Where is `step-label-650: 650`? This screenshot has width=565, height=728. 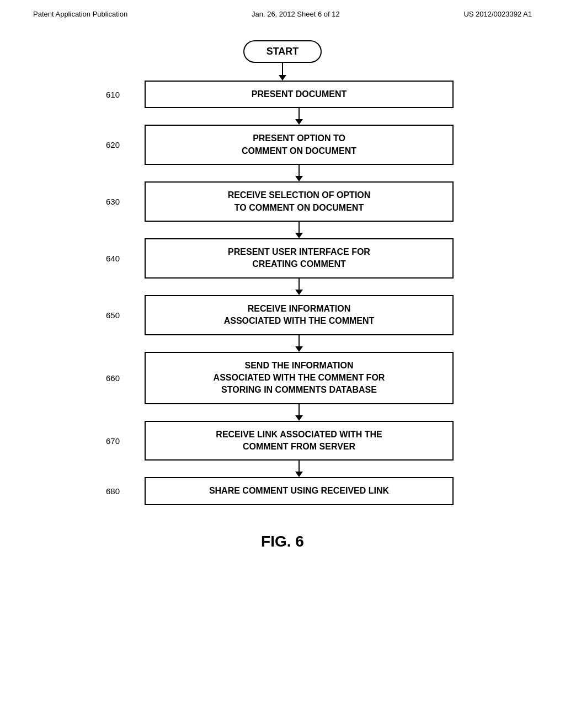 step-label-650: 650 is located at coordinates (105, 315).